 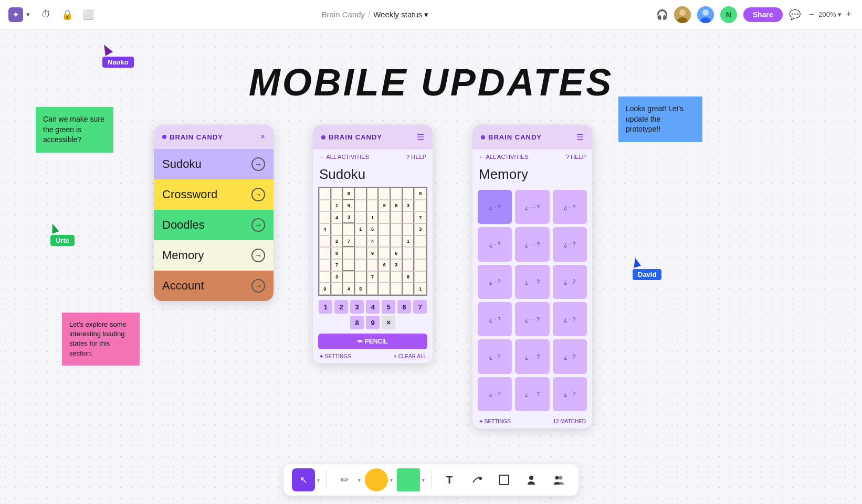 What do you see at coordinates (214, 164) in the screenshot?
I see `menu-item-sudoku: Sudoku →` at bounding box center [214, 164].